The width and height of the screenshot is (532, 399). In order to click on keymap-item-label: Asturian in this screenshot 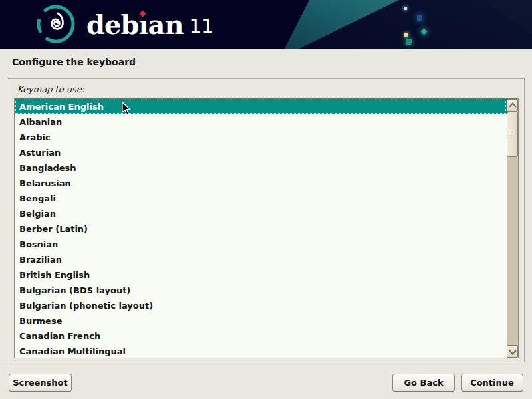, I will do `click(40, 153)`.